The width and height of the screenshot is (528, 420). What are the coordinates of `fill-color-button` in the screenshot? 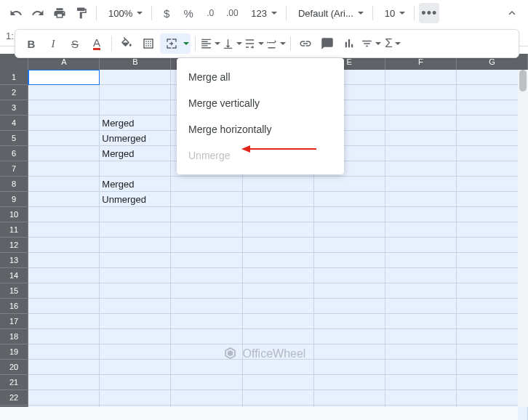 It's located at (127, 44).